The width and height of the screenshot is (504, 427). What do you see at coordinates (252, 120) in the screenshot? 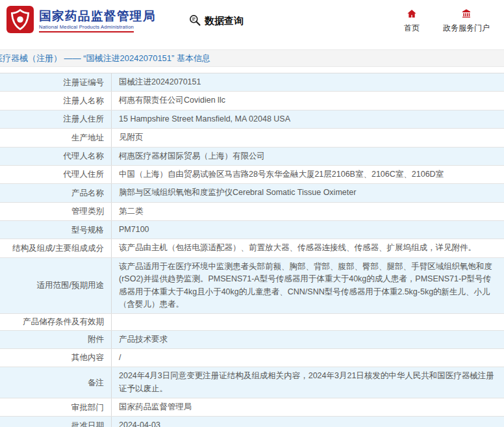
I see `table-row-registrant-address: 注册人住所 15 Hampshire Street Mansfield, MA …` at bounding box center [252, 120].